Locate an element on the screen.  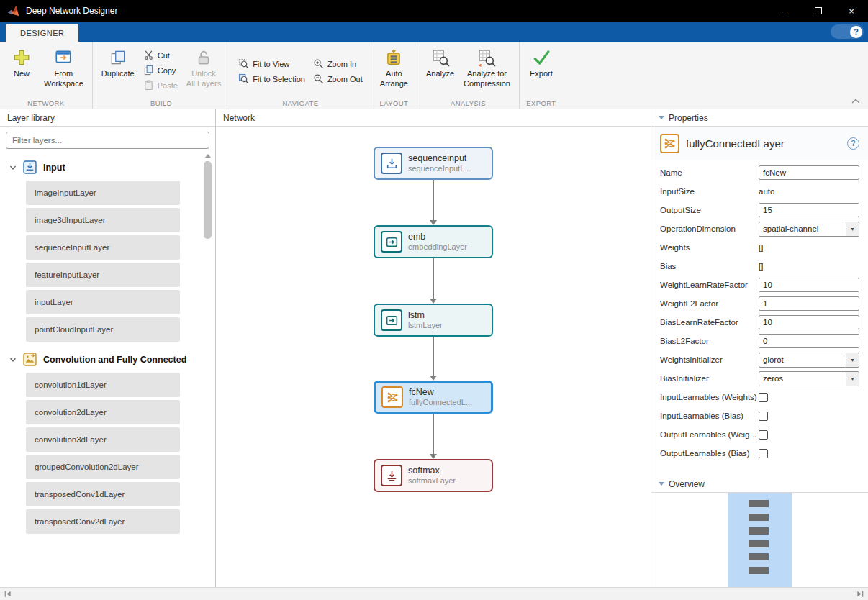
ribbon-tab-strip: DESIGNER ? is located at coordinates (434, 32).